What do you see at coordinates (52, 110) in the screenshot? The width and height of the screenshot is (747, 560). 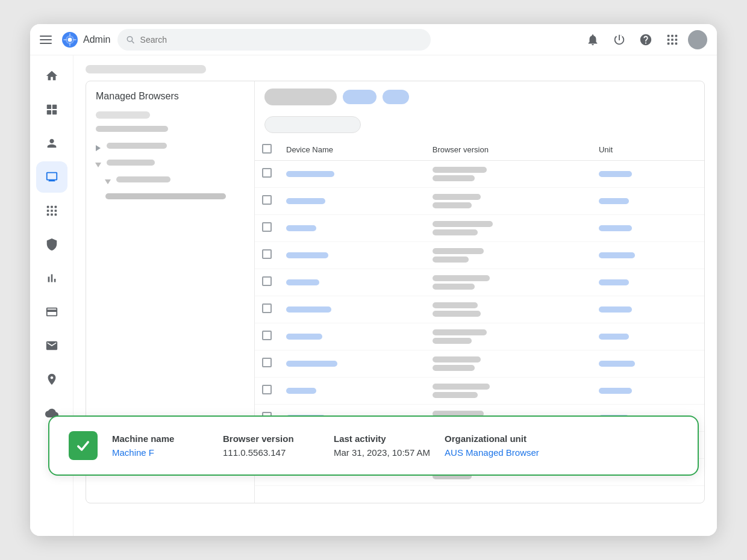 I see `sidebar-item-dashboard` at bounding box center [52, 110].